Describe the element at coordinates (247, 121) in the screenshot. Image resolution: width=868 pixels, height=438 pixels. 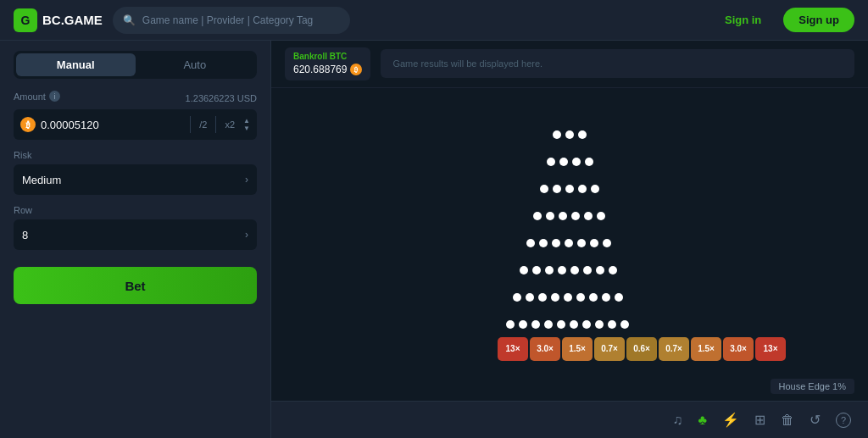
I see `stepper-up: ▲` at that location.